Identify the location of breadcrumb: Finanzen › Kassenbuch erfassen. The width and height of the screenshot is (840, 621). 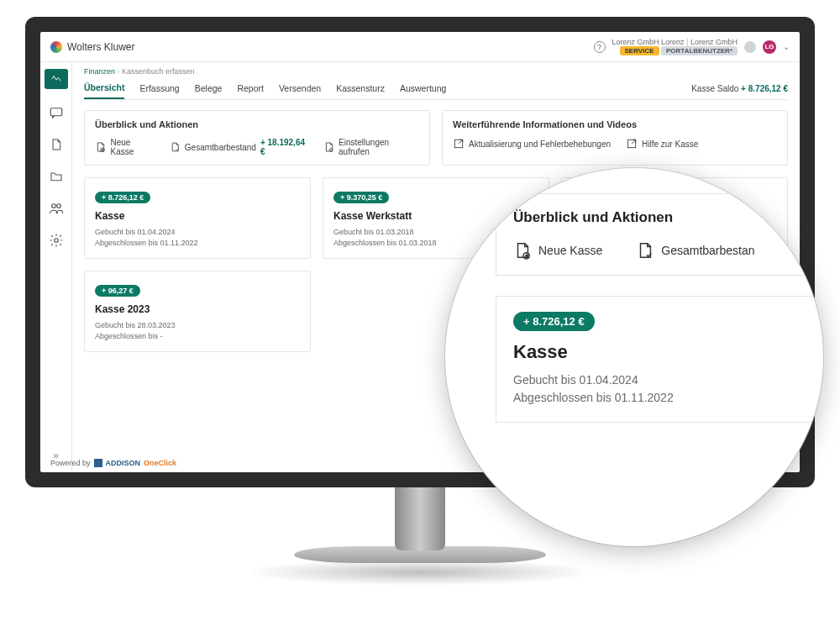
(436, 71).